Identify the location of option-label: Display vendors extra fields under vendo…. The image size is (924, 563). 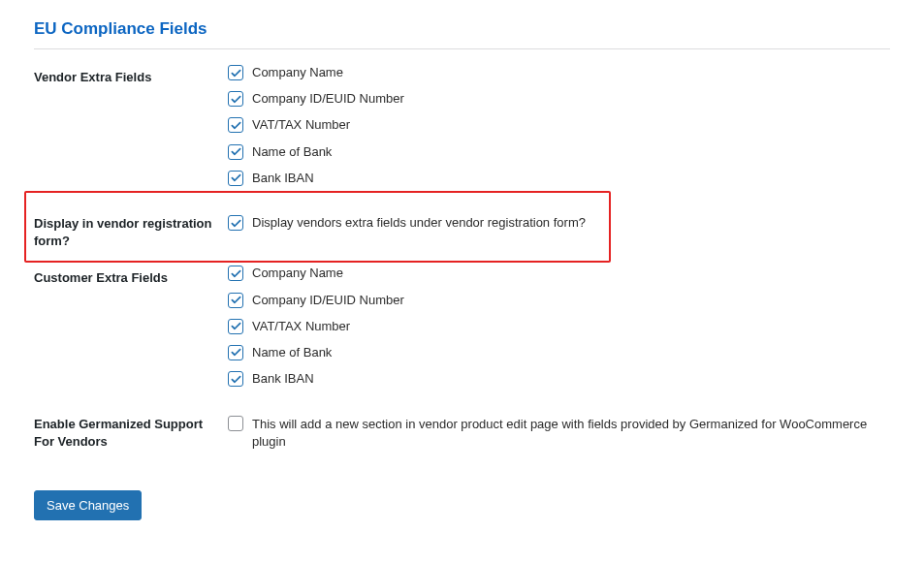
(419, 223).